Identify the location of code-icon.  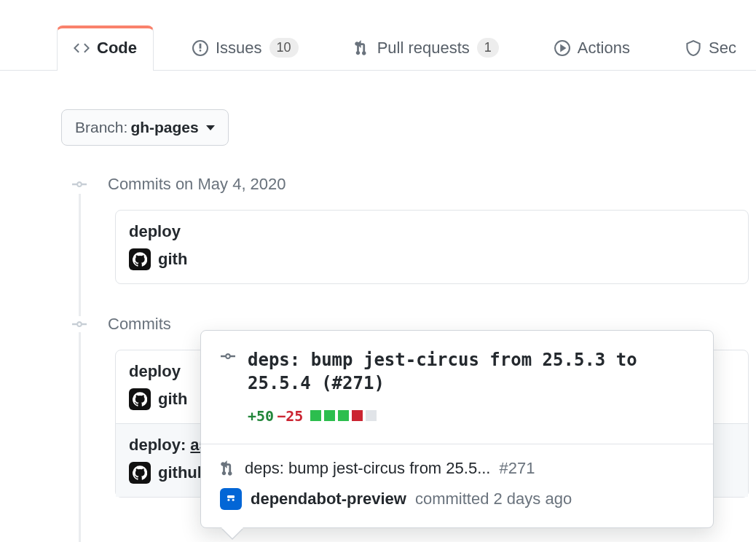
(82, 48).